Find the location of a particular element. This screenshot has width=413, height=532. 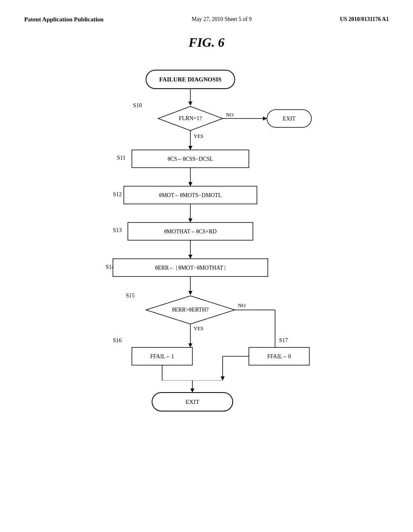

page-header: Patent Application Publication May 27, 2… is located at coordinates (206, 11).